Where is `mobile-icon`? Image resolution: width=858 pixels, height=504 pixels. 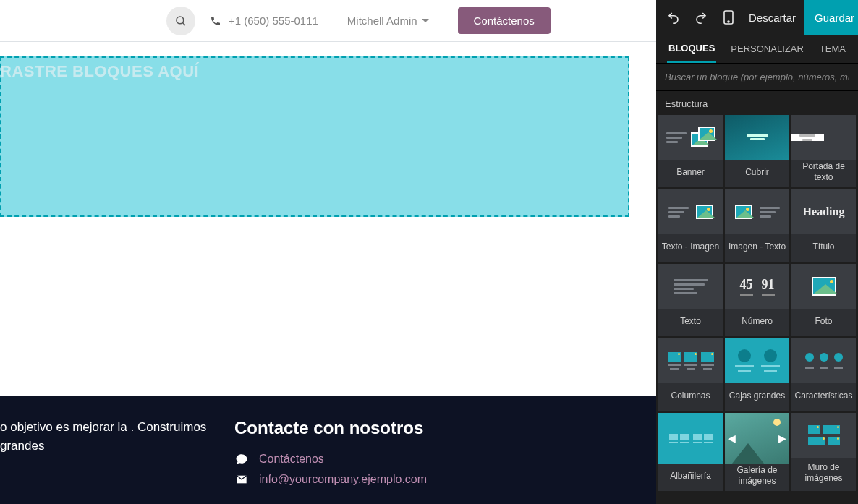 mobile-icon is located at coordinates (729, 17).